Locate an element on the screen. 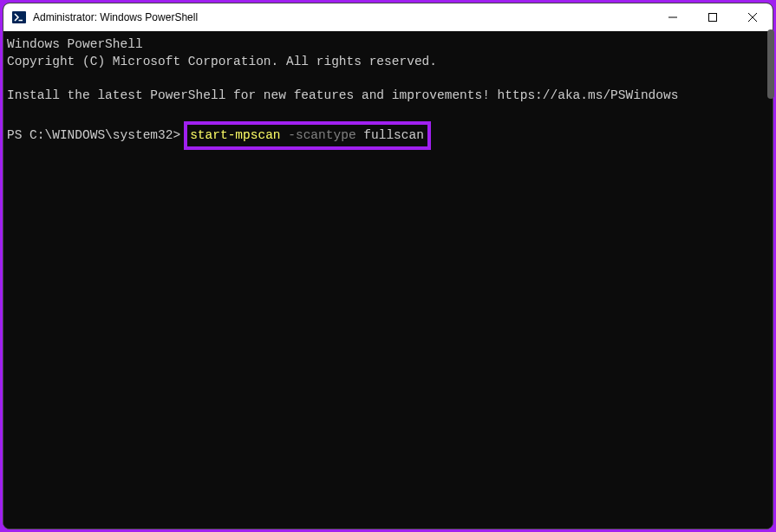  terminal-output-line: Copyright (C) Microsoft Corporation. All… is located at coordinates (388, 62).